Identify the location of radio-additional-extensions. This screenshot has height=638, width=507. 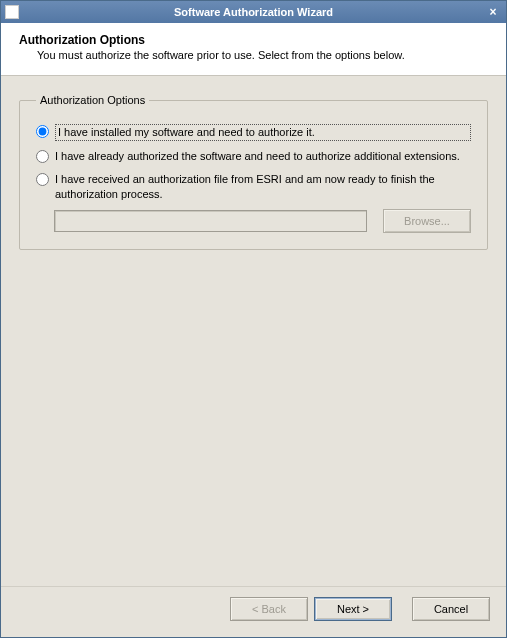
(42, 156).